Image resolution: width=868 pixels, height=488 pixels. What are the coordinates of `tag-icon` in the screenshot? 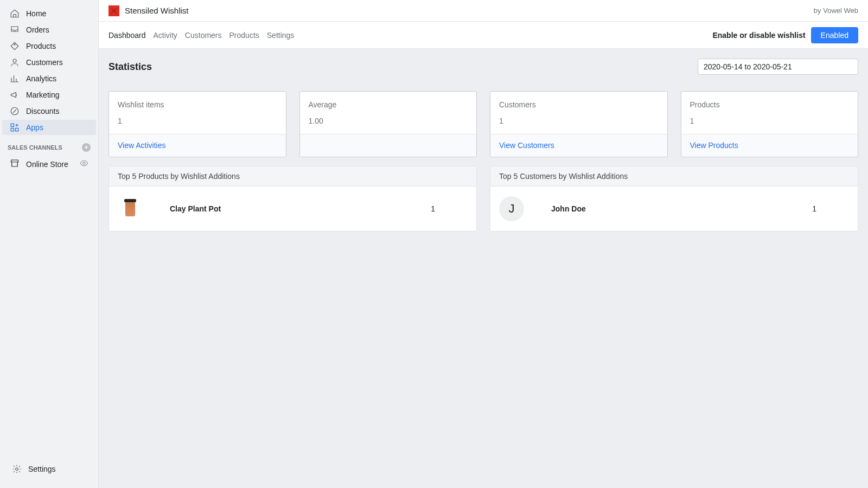 It's located at (15, 46).